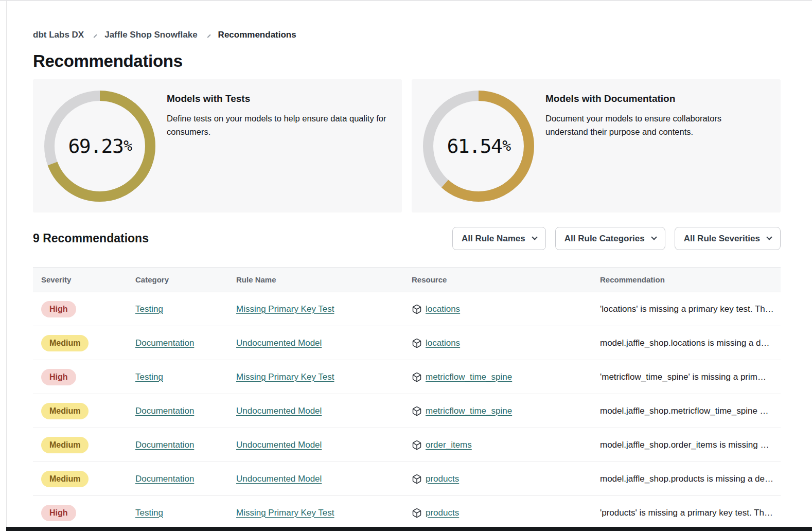 This screenshot has width=812, height=531. What do you see at coordinates (96, 146) in the screenshot?
I see `percent-number: 69.23` at bounding box center [96, 146].